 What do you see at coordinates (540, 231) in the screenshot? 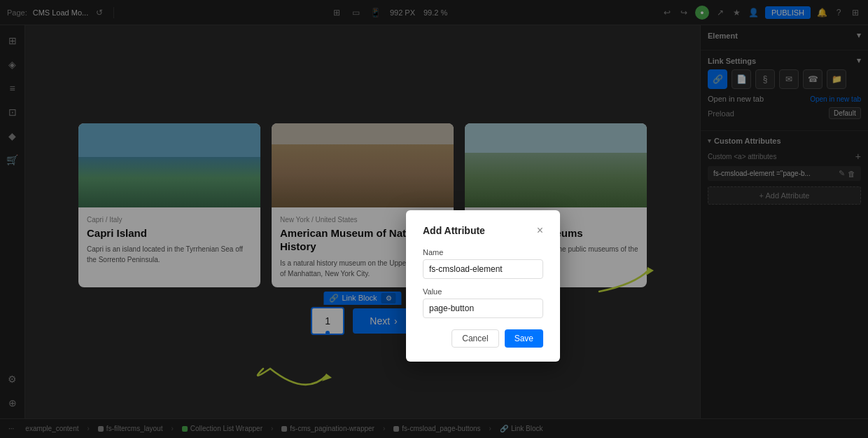
I see `modal-close-button: ×` at bounding box center [540, 231].